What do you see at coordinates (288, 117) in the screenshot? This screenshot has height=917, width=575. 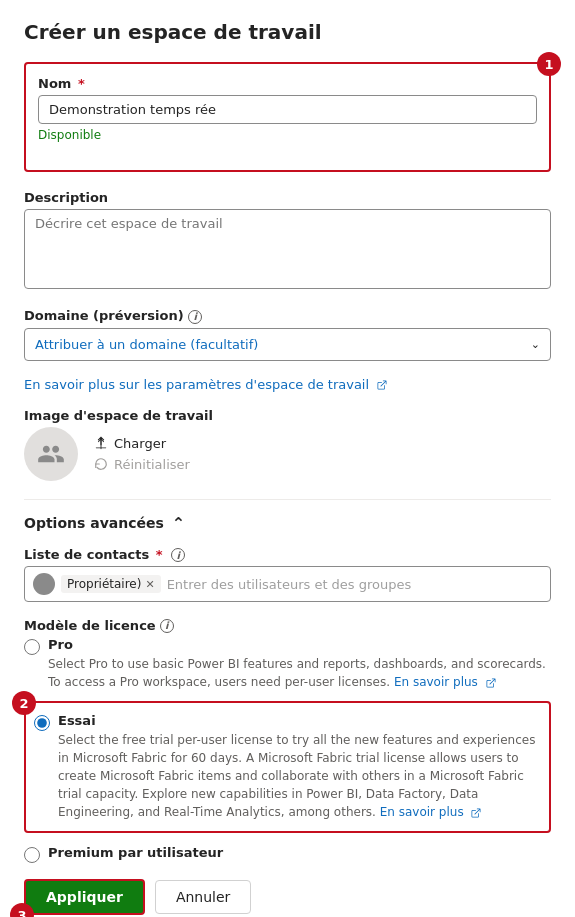 I see `name-section-outlined: 1 Nom * Disponible` at bounding box center [288, 117].